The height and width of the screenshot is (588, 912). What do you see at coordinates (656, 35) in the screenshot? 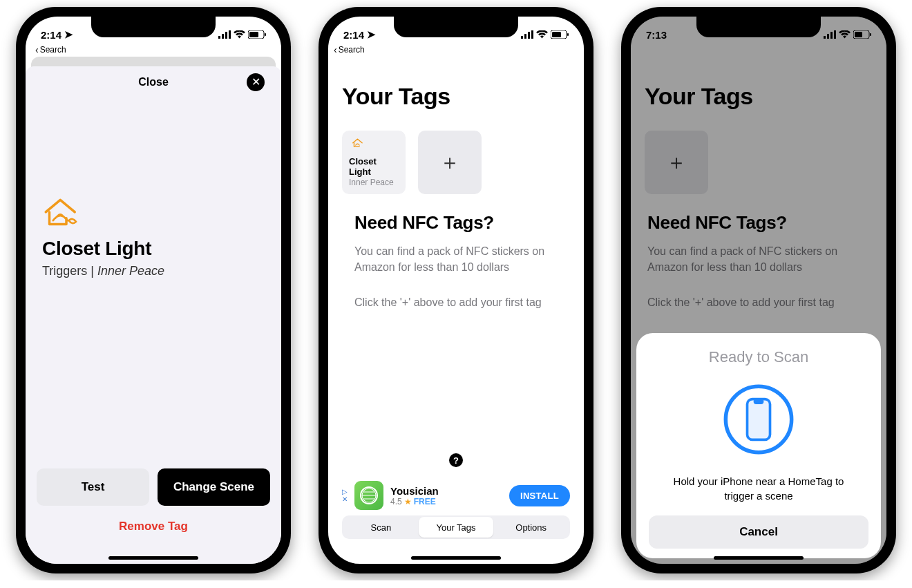
I see `status-time: 7:13` at bounding box center [656, 35].